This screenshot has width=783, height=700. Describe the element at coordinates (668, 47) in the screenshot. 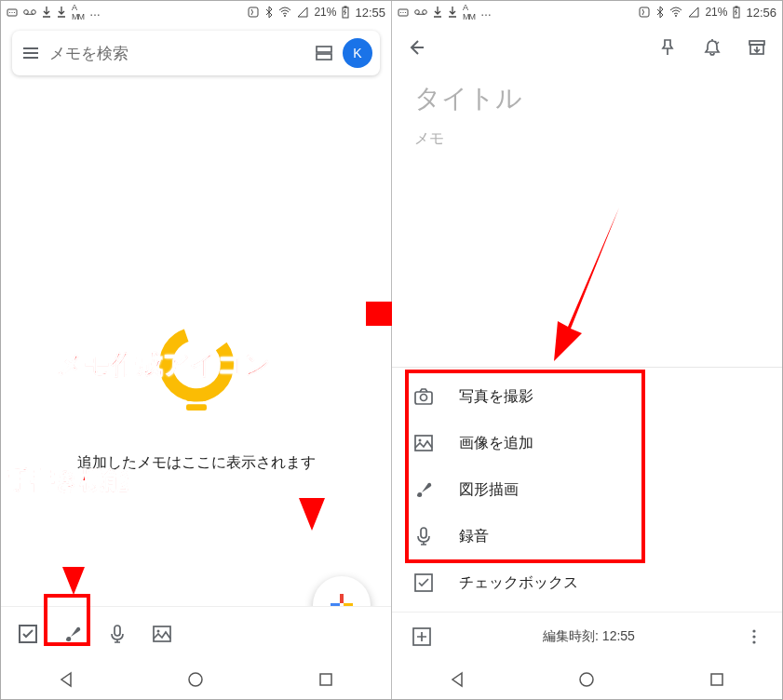

I see `pin-icon` at that location.